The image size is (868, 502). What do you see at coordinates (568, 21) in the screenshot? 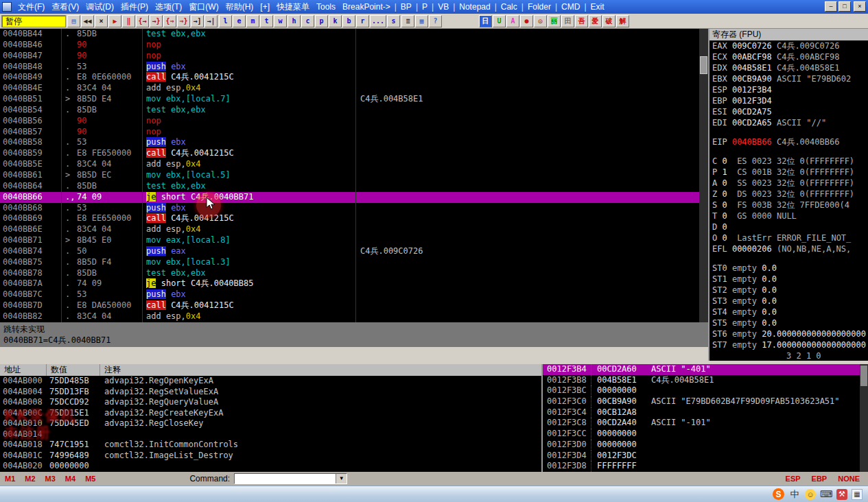
I see `toolbar-plugin-button: 田` at bounding box center [568, 21].